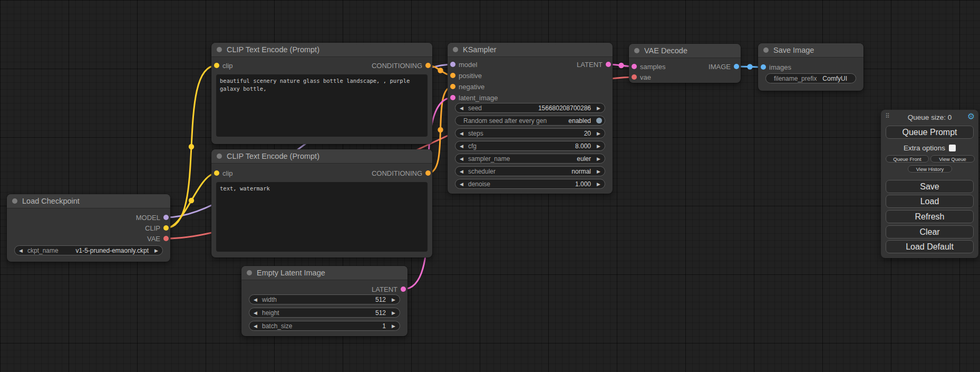 This screenshot has width=980, height=372. Describe the element at coordinates (530, 50) in the screenshot. I see `node-titlebar: KSampler` at that location.